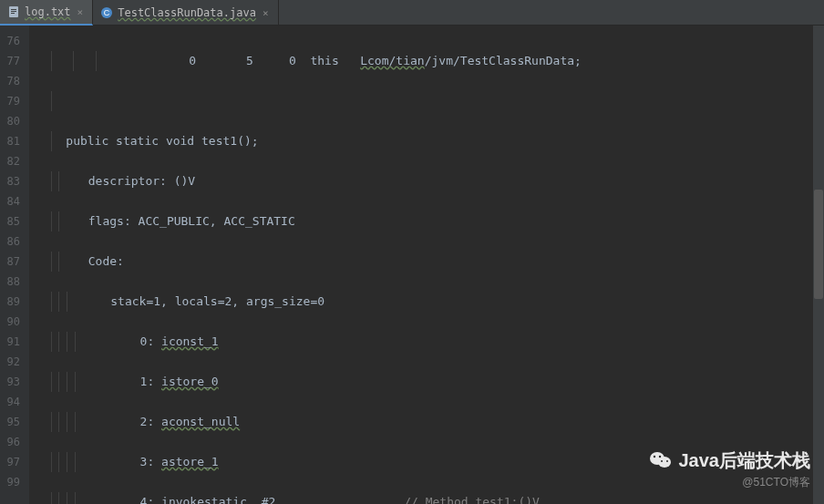  What do you see at coordinates (427, 382) in the screenshot?
I see `code-line: 1: istore_0` at bounding box center [427, 382].